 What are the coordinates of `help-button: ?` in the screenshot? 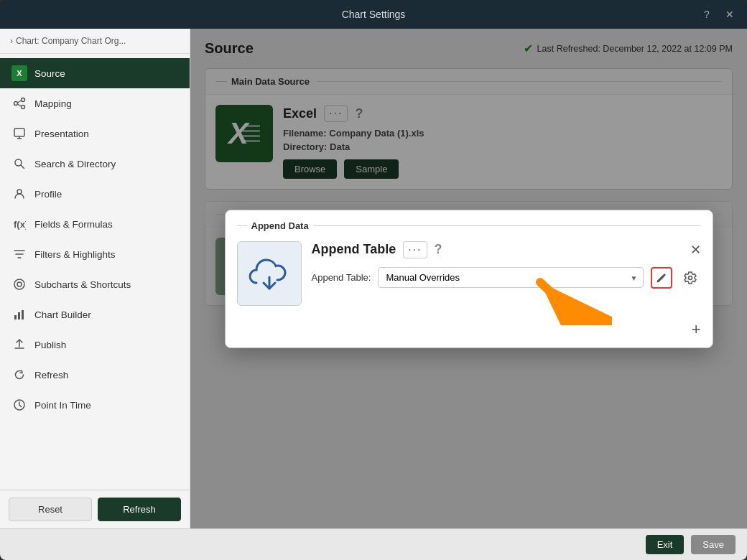 It's located at (707, 14).